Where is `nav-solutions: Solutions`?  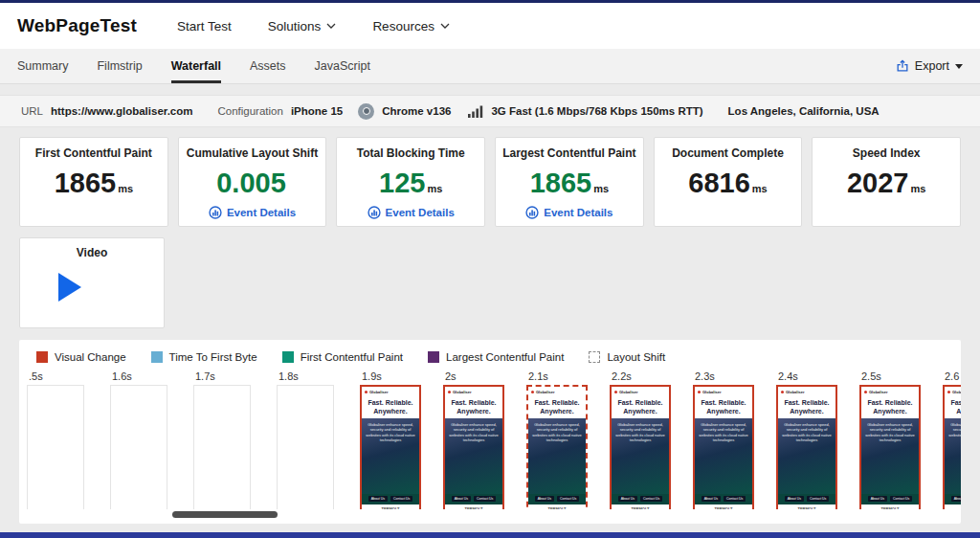 nav-solutions: Solutions is located at coordinates (302, 27).